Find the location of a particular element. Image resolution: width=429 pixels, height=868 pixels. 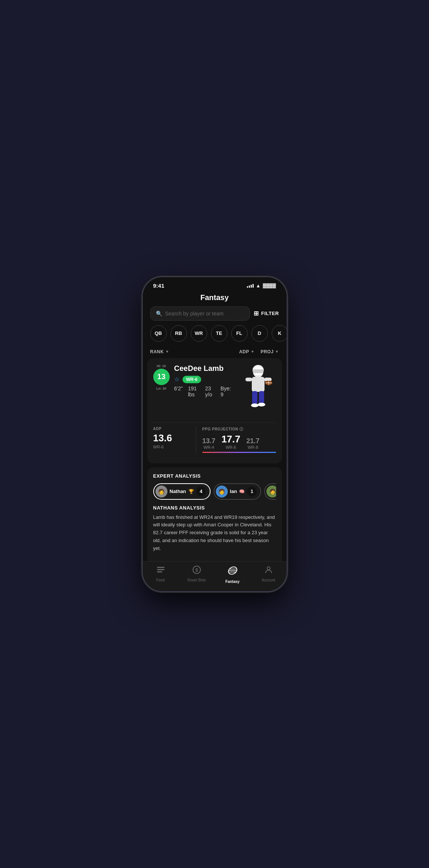

ppg-low-val: 13.7 is located at coordinates (209, 441).